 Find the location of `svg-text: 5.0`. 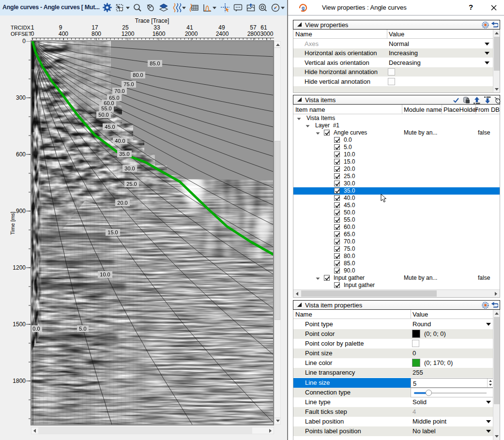

svg-text: 5.0 is located at coordinates (82, 329).